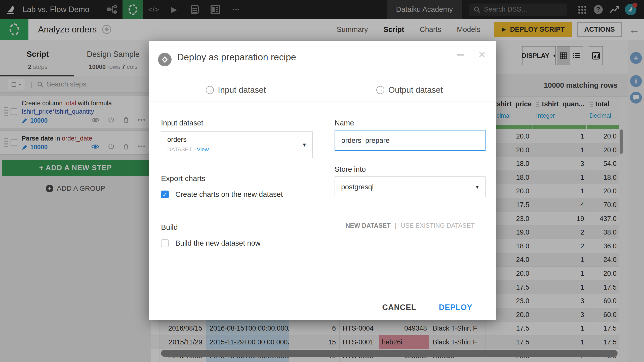  Describe the element at coordinates (203, 149) in the screenshot. I see `view-dataset-link: View` at that location.